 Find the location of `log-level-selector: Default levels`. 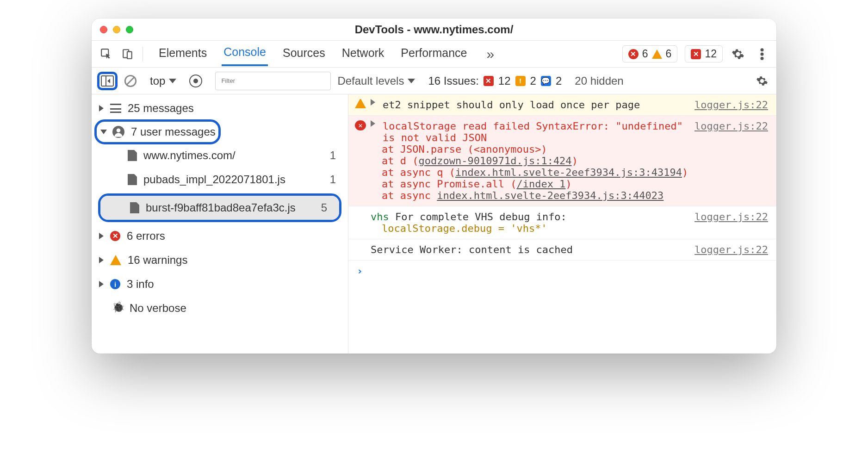

log-level-selector: Default levels is located at coordinates (376, 81).